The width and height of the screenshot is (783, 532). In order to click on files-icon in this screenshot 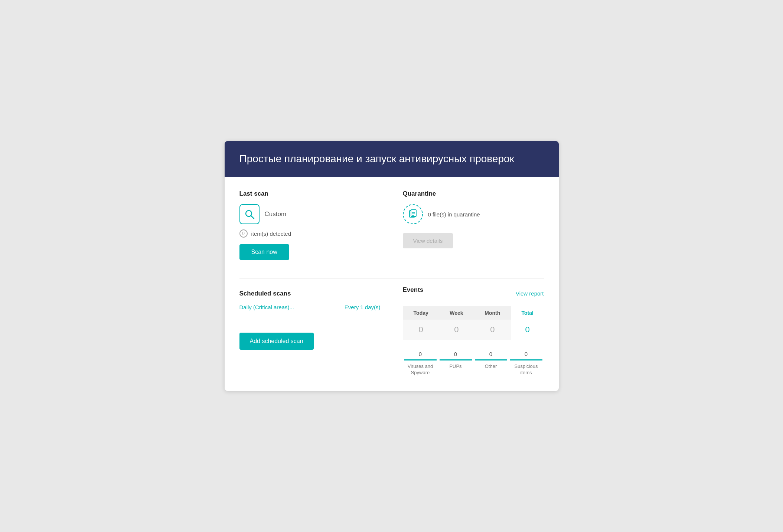, I will do `click(413, 214)`.